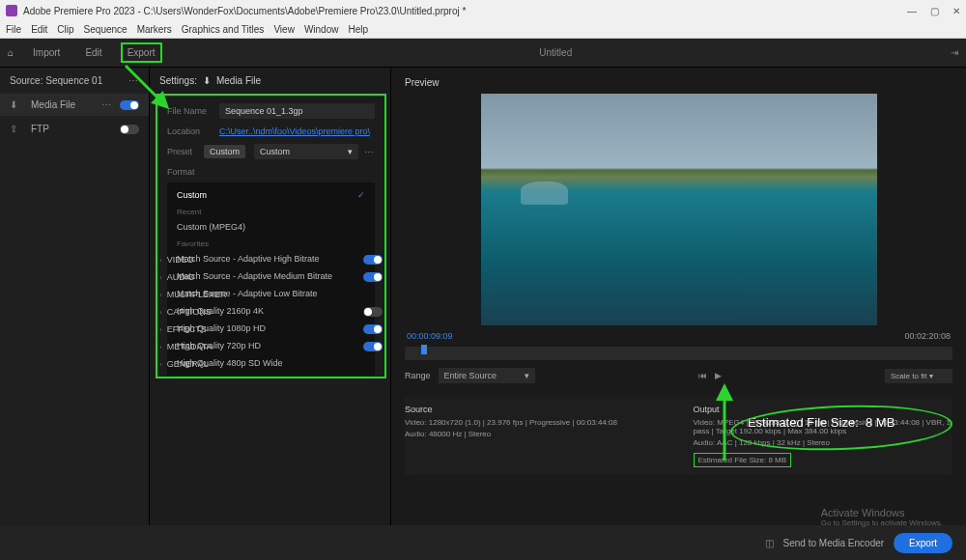 This screenshot has height=560, width=966. I want to click on category-label: GENERAL, so click(191, 393).